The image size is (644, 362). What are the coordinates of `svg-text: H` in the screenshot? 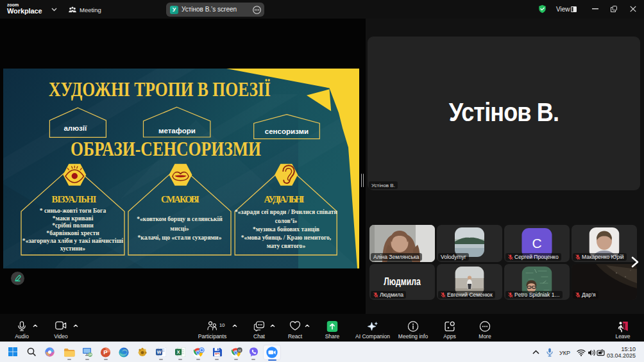 It's located at (240, 350).